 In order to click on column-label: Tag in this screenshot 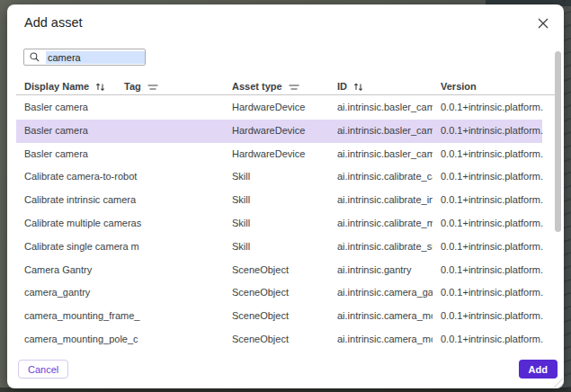, I will do `click(133, 86)`.